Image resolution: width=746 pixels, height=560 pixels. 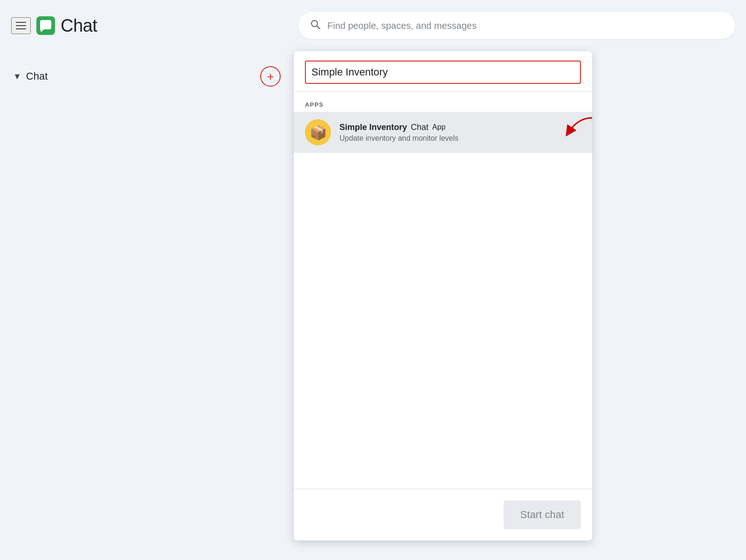 What do you see at coordinates (517, 26) in the screenshot?
I see `search-bar: Find people, spaces, and messages` at bounding box center [517, 26].